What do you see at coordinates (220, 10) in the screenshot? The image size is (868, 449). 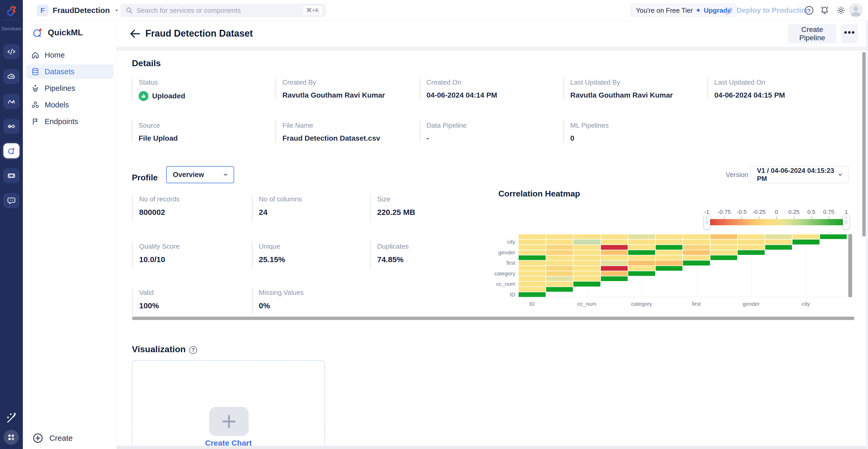 I see `search-input` at bounding box center [220, 10].